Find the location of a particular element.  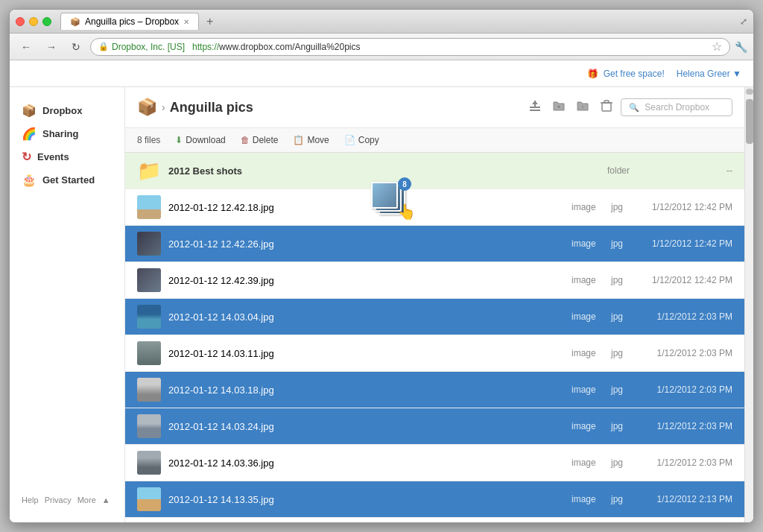

table-row: 📁 2012 Best shots folder -- is located at coordinates (435, 171).